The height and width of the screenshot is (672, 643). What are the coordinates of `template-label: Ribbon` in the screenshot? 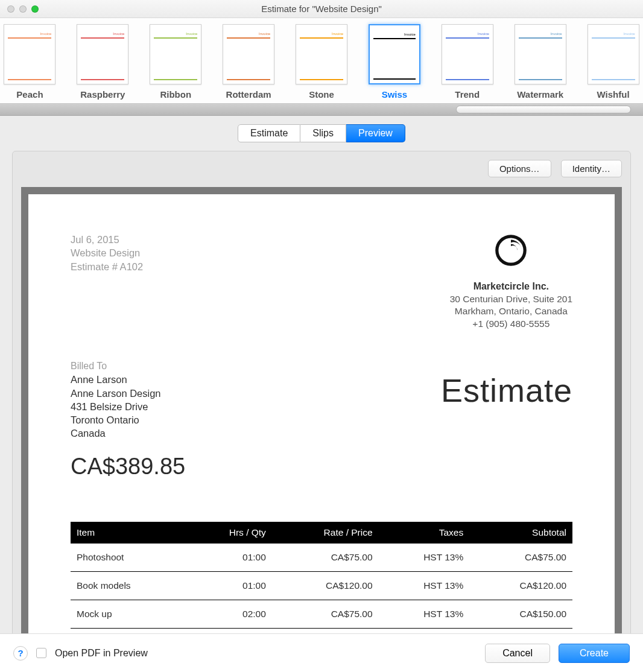 It's located at (176, 94).